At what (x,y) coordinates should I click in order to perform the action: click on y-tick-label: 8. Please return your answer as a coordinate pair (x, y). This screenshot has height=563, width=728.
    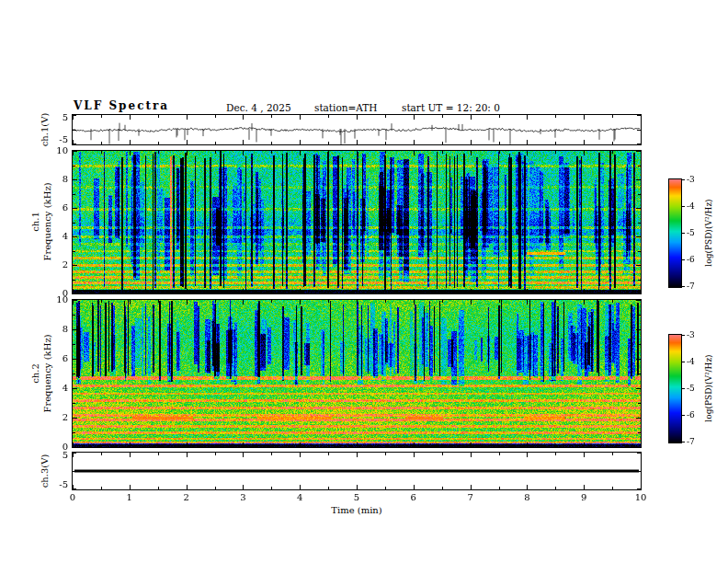
    Looking at the image, I should click on (57, 179).